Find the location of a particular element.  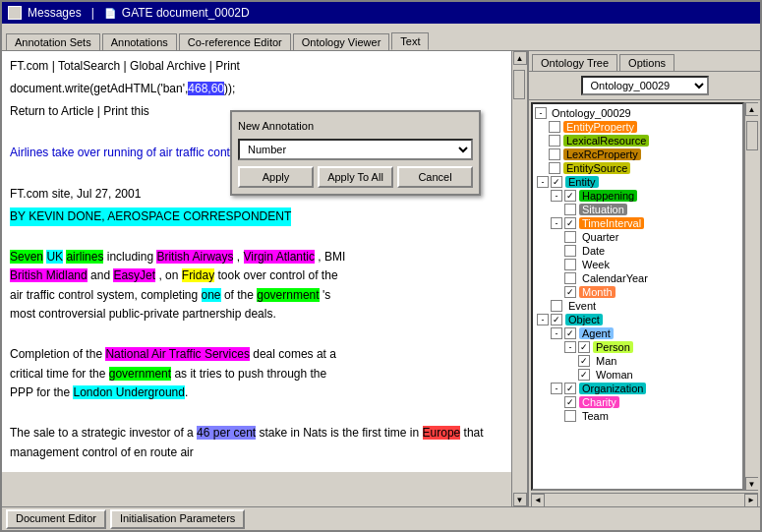

line-docwrite: document.write(getAdHTML('ban',468,60)); is located at coordinates (257, 89).